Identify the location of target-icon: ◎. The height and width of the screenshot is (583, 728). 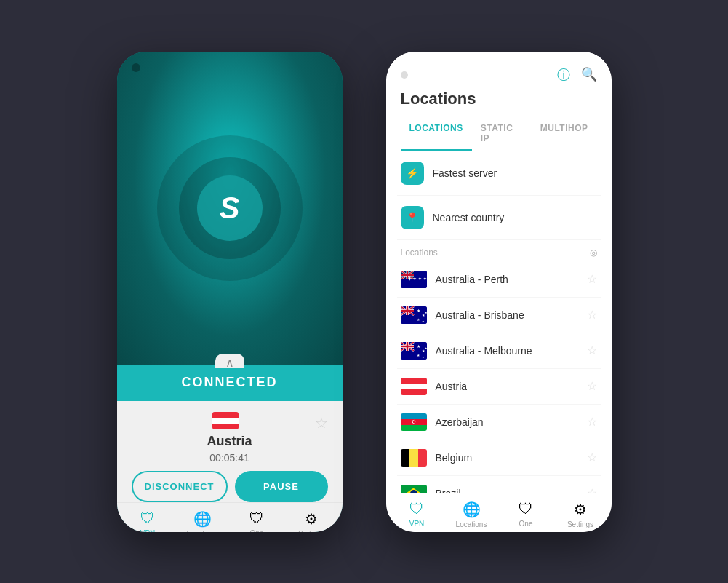
(593, 253).